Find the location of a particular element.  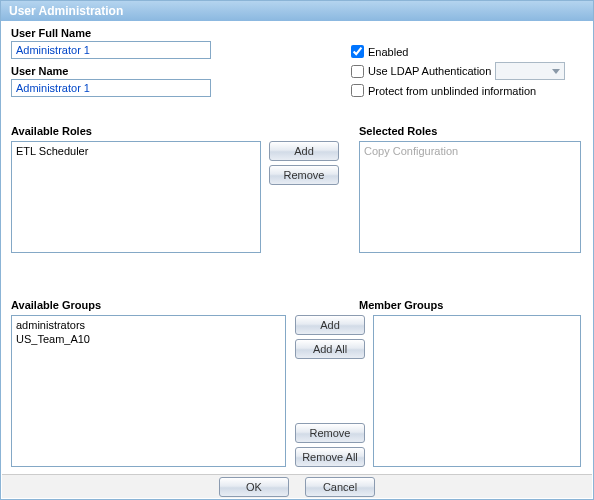

list-item: ETL Scheduler is located at coordinates (136, 151).